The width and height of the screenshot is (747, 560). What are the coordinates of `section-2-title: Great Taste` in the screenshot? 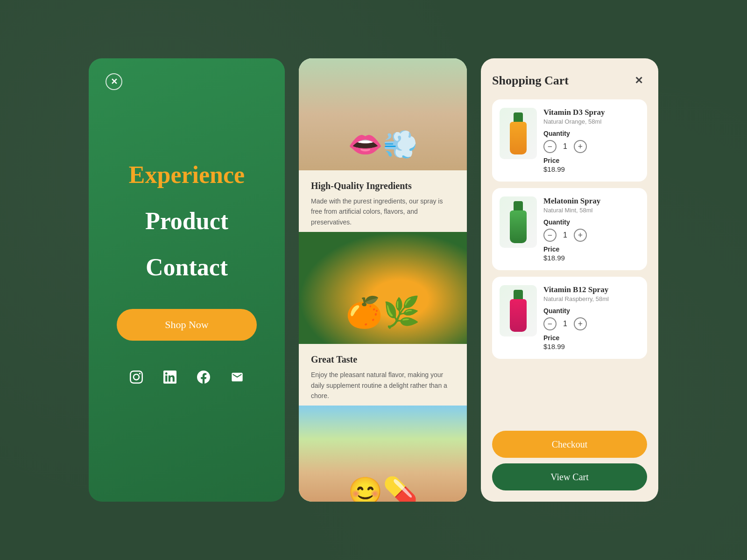 It's located at (383, 359).